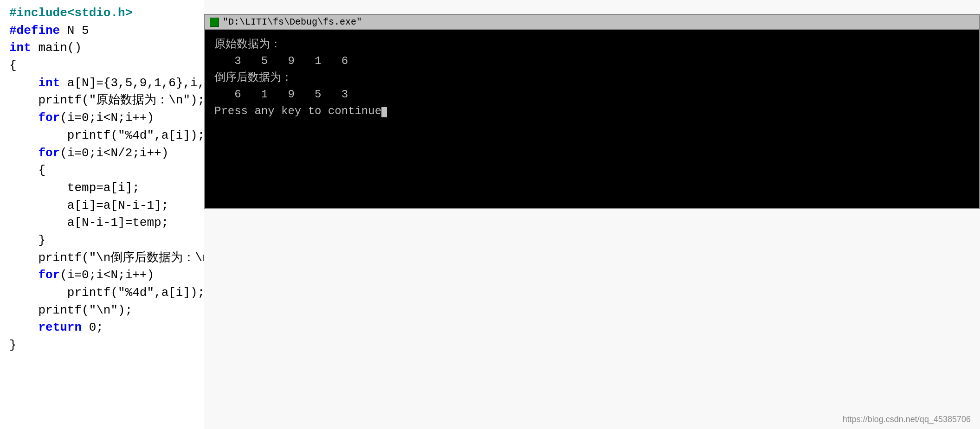 This screenshot has width=980, height=429. Describe the element at coordinates (384, 112) in the screenshot. I see `terminal-cursor` at that location.